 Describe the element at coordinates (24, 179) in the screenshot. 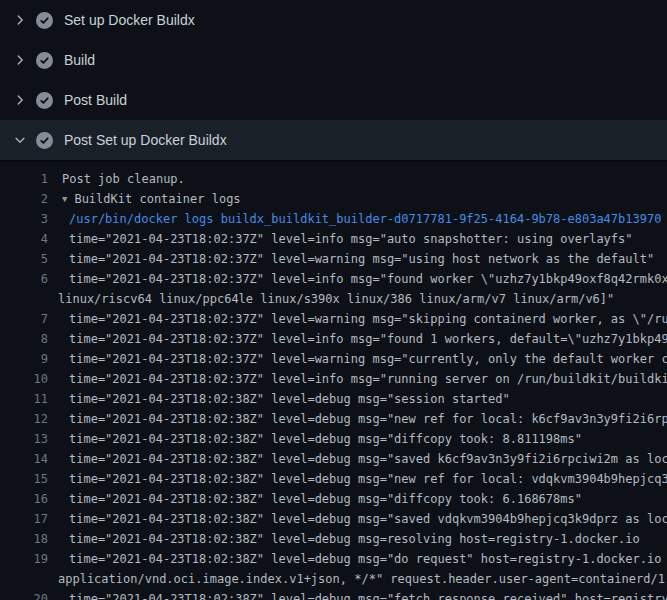

I see `line-number: 1` at that location.